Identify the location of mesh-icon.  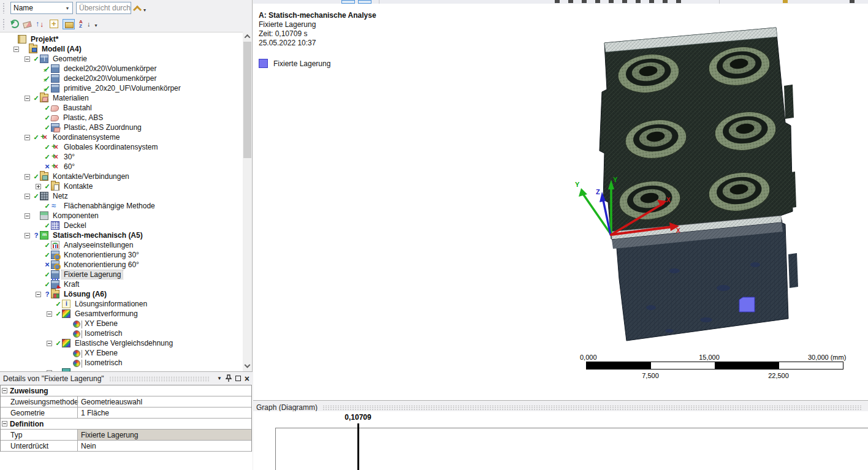
(44, 196).